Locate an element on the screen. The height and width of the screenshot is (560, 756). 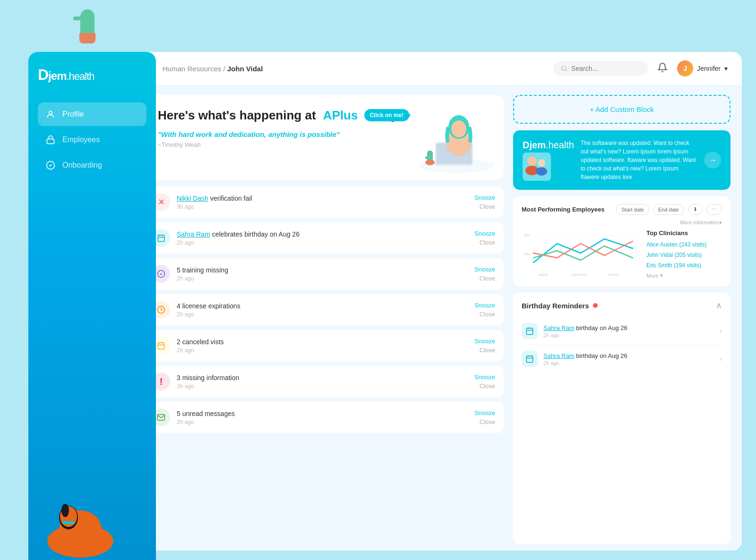
update-logo-area: Djem.health is located at coordinates (548, 161).